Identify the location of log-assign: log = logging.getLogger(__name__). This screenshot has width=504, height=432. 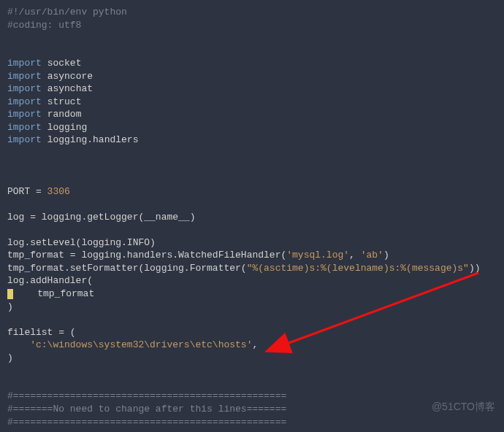
(101, 217).